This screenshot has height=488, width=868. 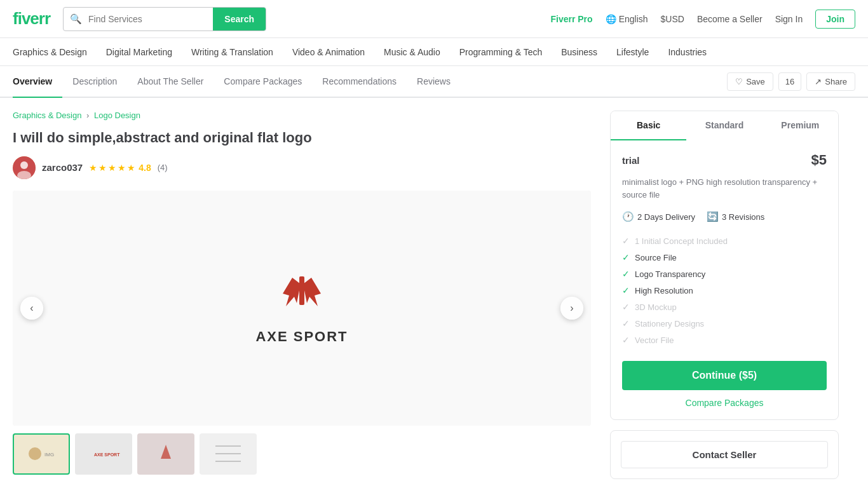 What do you see at coordinates (434, 82) in the screenshot?
I see `tabs-bar: OverviewDescriptionAbout The SellerCompa…` at bounding box center [434, 82].